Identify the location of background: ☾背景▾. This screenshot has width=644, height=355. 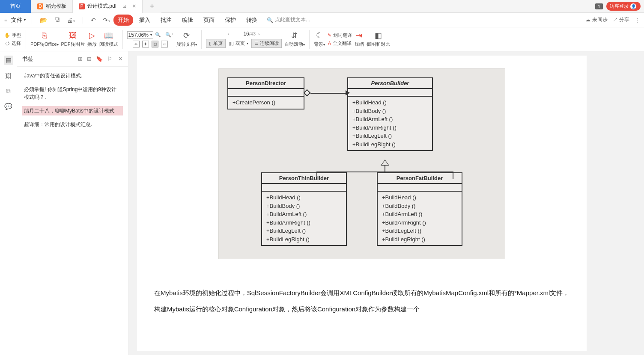
(319, 39).